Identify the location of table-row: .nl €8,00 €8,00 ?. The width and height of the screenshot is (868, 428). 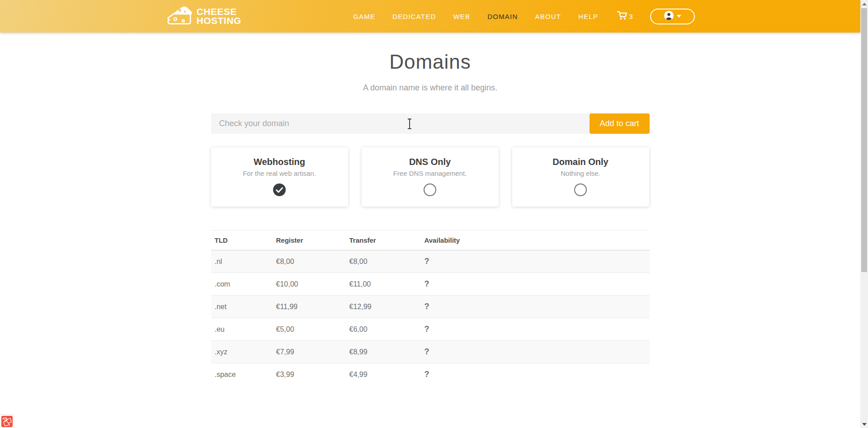
(430, 262).